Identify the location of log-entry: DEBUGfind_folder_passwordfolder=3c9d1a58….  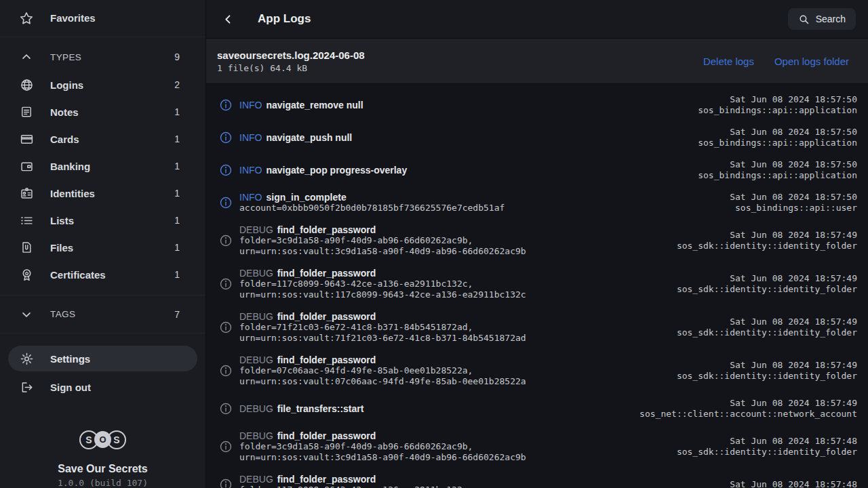
(538, 447).